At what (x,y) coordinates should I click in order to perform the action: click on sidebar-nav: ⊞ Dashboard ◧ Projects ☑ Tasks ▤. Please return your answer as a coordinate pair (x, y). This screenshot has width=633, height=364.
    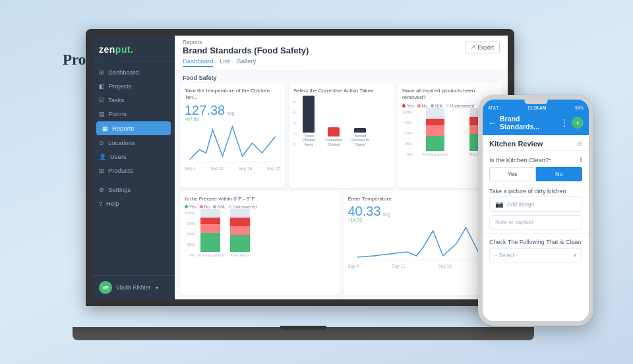
    Looking at the image, I should click on (133, 168).